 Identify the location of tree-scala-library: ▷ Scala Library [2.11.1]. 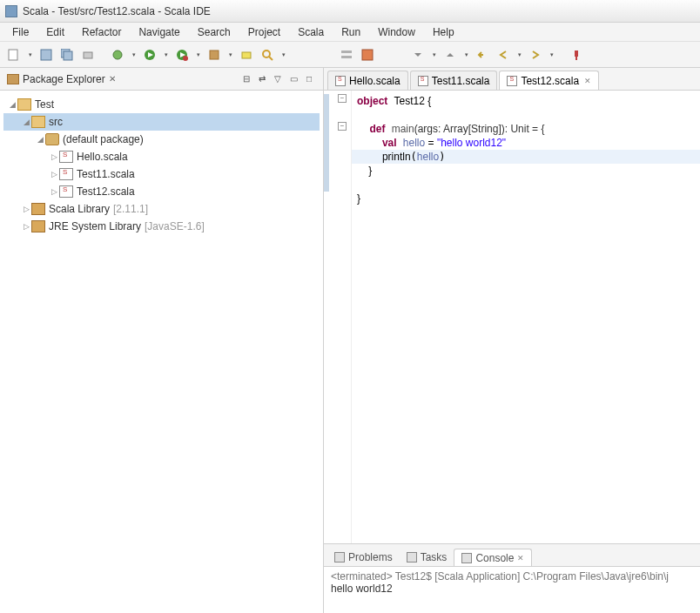
(162, 209).